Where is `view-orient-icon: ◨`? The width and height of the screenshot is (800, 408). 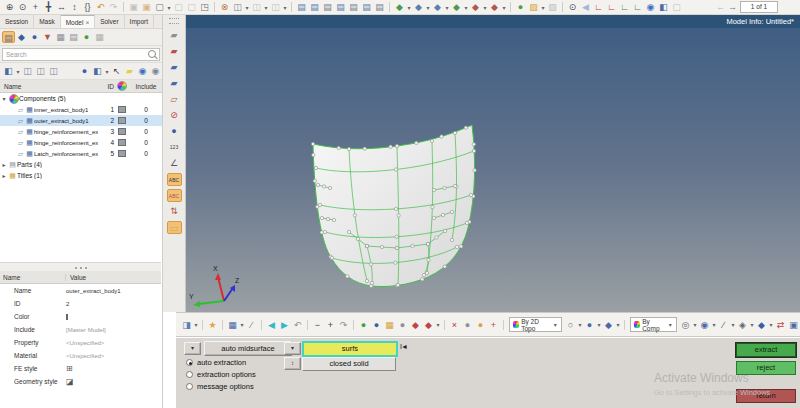
view-orient-icon: ◨ is located at coordinates (186, 325).